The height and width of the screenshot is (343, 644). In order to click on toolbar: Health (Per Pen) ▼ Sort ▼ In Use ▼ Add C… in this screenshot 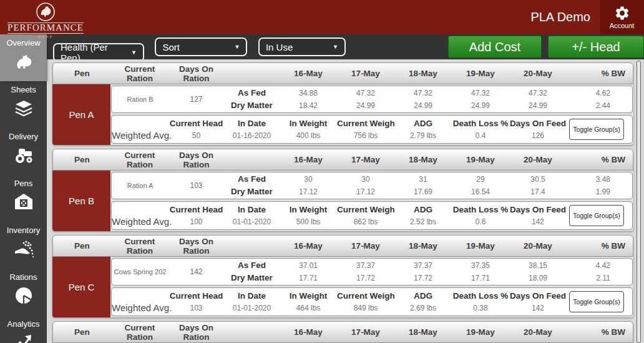, I will do `click(346, 47)`.